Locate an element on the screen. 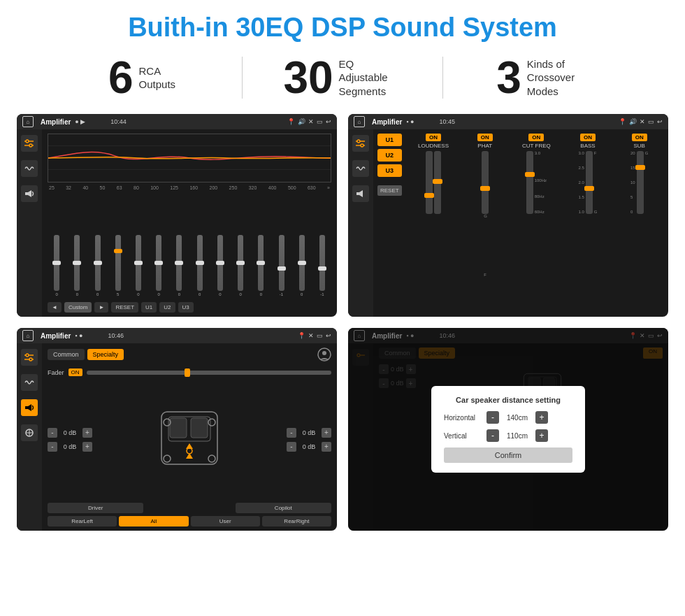  xover-sidebar-btn-tuner is located at coordinates (361, 143).